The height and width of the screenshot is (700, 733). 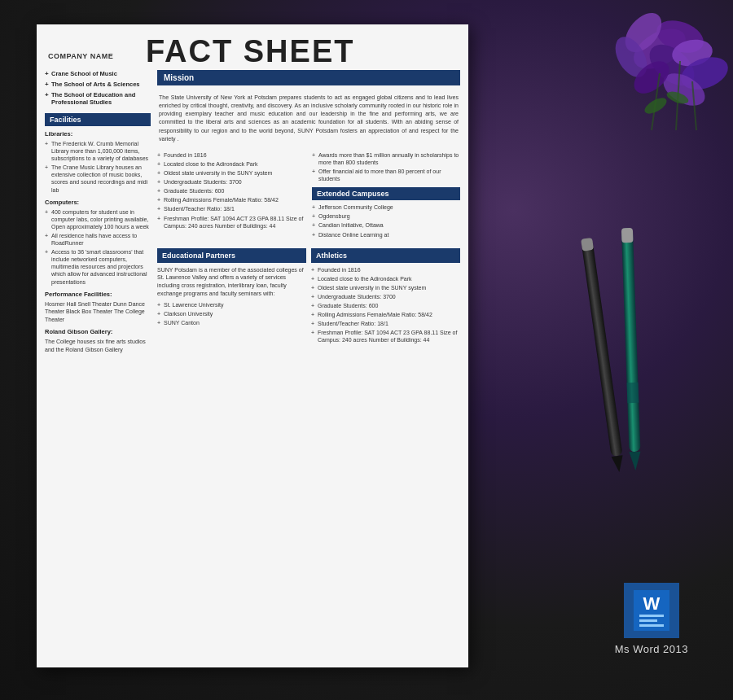 What do you see at coordinates (98, 167) in the screenshot?
I see `libraries-list: The Frederick W. Crumb Memorial Library …` at bounding box center [98, 167].